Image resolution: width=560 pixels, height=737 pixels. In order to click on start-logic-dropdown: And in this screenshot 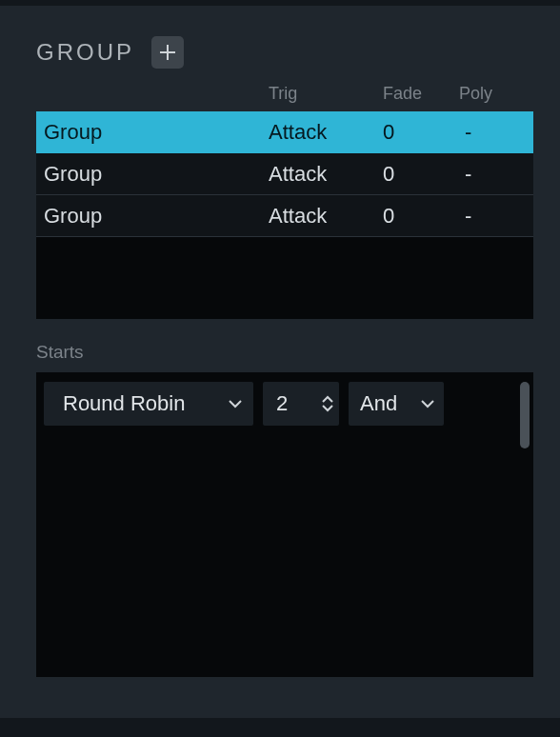, I will do `click(396, 404)`.